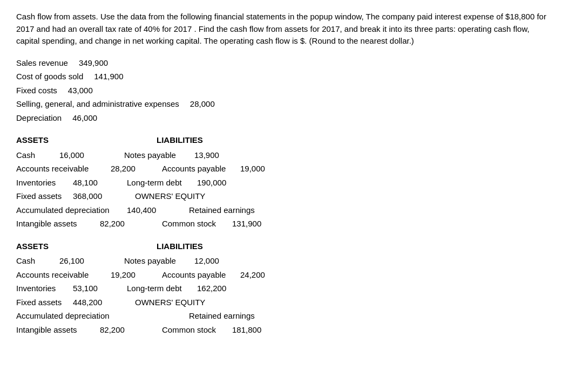 The image size is (569, 392). I want to click on bs2017-header: ASSETS LIABILITIES, so click(284, 246).